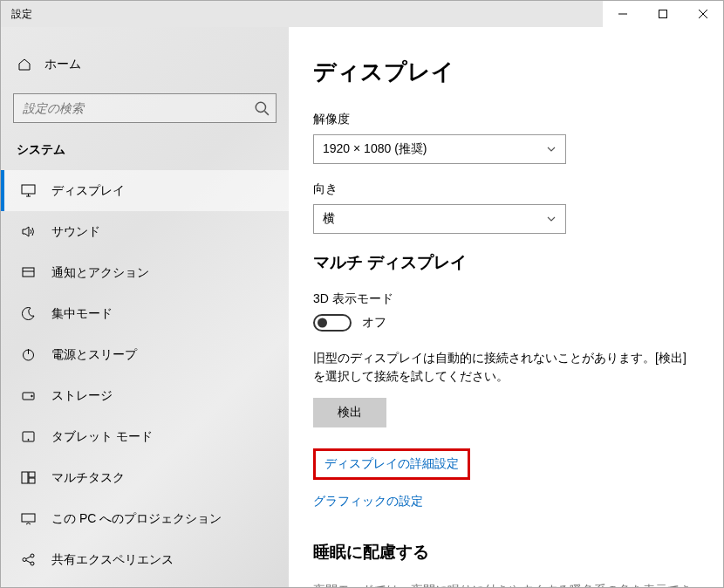  What do you see at coordinates (145, 108) in the screenshot?
I see `search-wrap` at bounding box center [145, 108].